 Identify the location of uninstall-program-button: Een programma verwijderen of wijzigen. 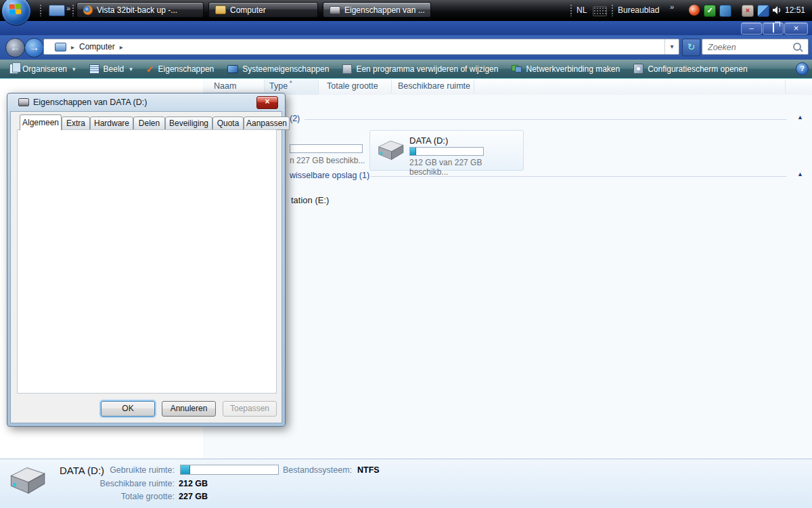
(420, 69).